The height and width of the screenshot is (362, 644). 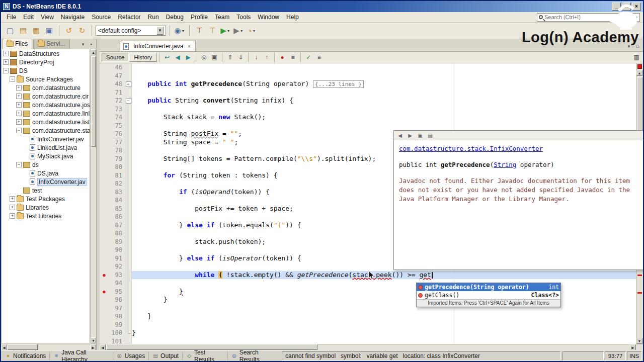 What do you see at coordinates (131, 356) in the screenshot?
I see `status-panel-usages: ◎Usages` at bounding box center [131, 356].